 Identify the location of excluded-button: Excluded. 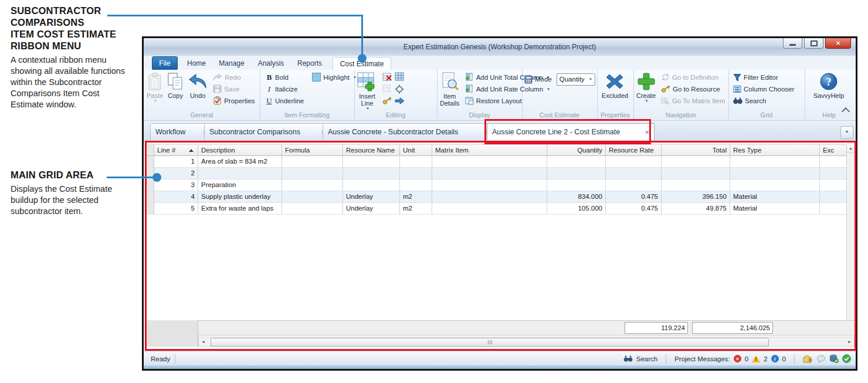
(615, 86).